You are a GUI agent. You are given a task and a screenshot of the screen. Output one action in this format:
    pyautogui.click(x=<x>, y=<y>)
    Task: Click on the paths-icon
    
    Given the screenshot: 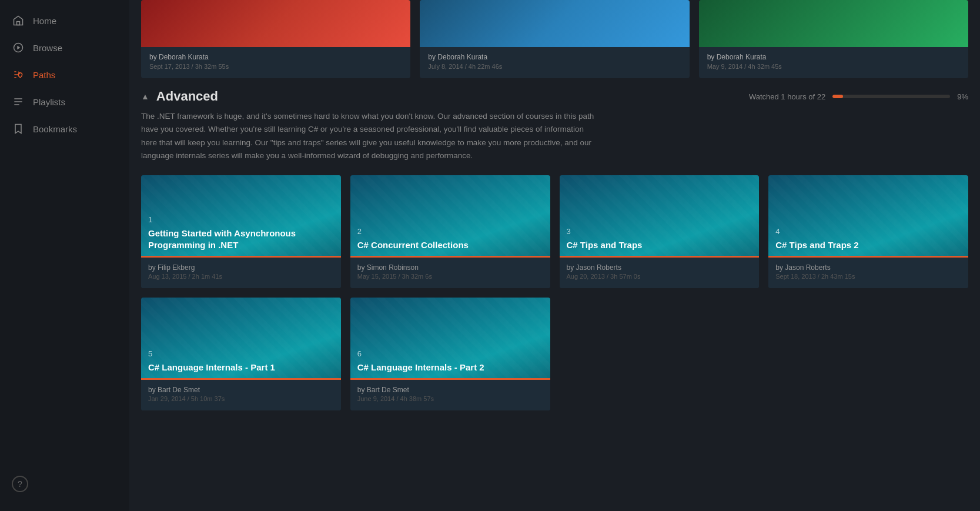 What is the action you would take?
    pyautogui.click(x=18, y=75)
    